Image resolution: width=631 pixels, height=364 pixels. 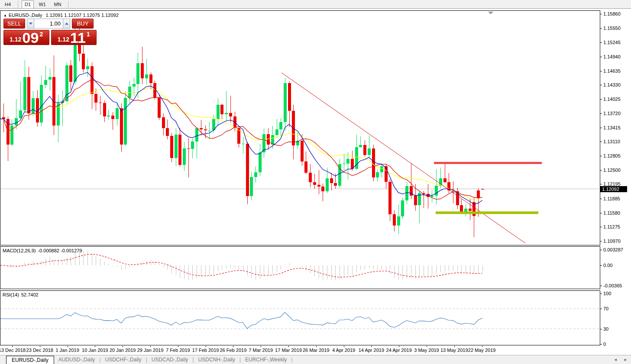 I want to click on time-axis-label: 22 May 2019, so click(x=482, y=350).